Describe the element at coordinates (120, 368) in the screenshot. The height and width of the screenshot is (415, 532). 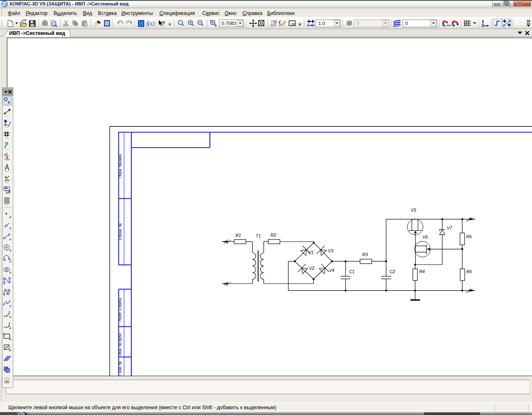
I see `svg-text: Взам. инв. №` at that location.